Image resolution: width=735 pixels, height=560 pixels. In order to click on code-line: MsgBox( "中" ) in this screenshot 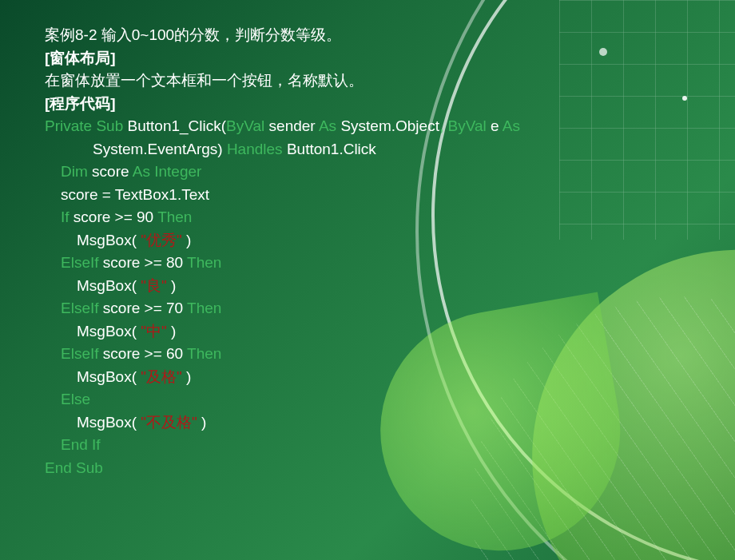, I will do `click(390, 332)`.